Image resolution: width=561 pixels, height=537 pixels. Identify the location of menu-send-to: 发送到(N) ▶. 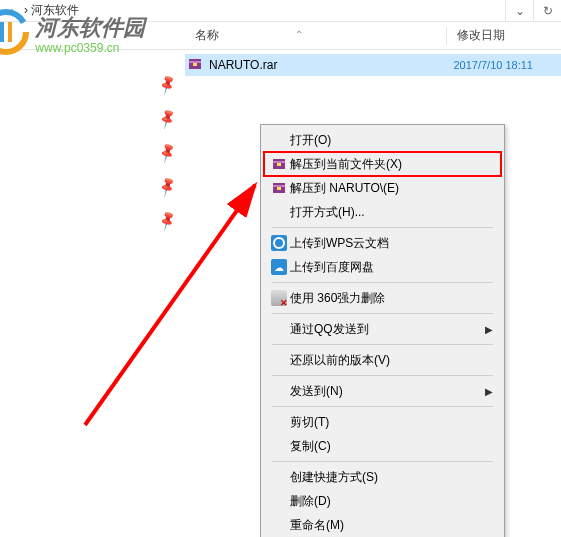
(382, 391).